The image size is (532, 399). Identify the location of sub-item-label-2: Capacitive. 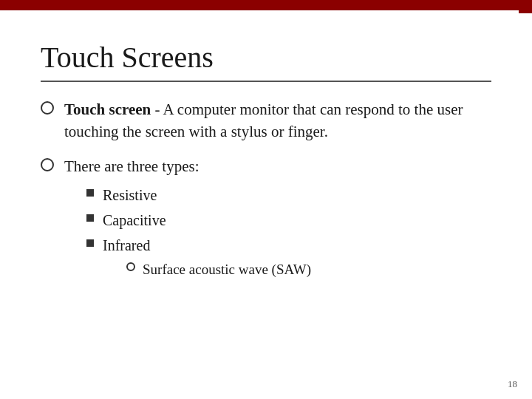
(134, 220).